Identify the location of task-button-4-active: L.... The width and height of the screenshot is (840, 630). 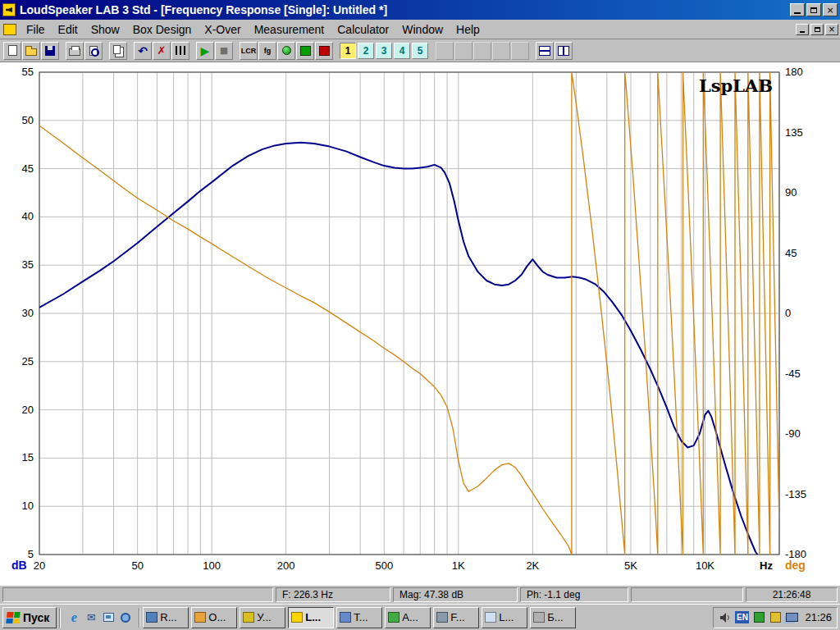
(311, 618).